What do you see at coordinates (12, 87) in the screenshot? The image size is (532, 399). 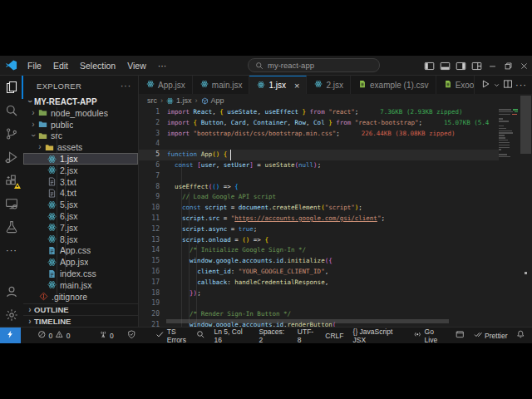 I see `activity-explorer` at bounding box center [12, 87].